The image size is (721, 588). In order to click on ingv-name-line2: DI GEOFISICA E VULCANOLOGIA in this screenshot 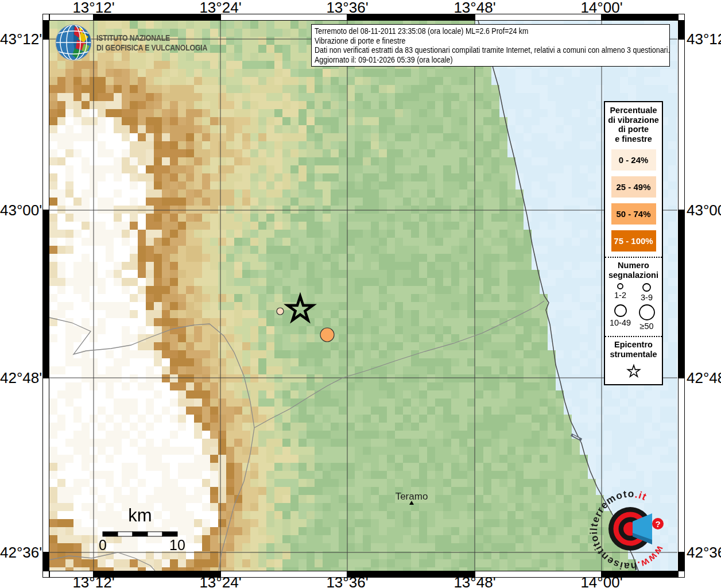, I will do `click(152, 47)`.